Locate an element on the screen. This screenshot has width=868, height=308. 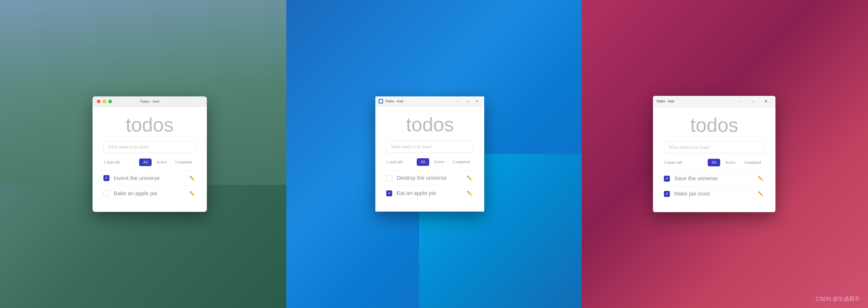
mac-titlebar: Todos - Iced is located at coordinates (150, 102).